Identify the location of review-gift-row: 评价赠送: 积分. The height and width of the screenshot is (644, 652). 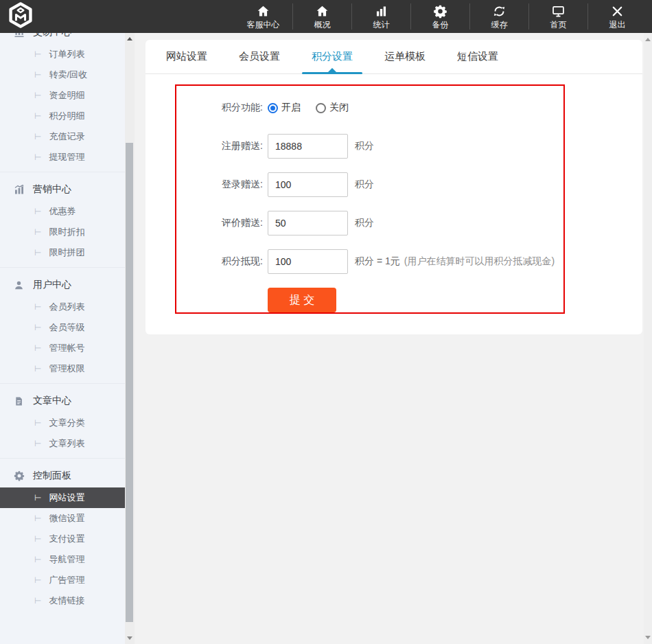
(388, 223).